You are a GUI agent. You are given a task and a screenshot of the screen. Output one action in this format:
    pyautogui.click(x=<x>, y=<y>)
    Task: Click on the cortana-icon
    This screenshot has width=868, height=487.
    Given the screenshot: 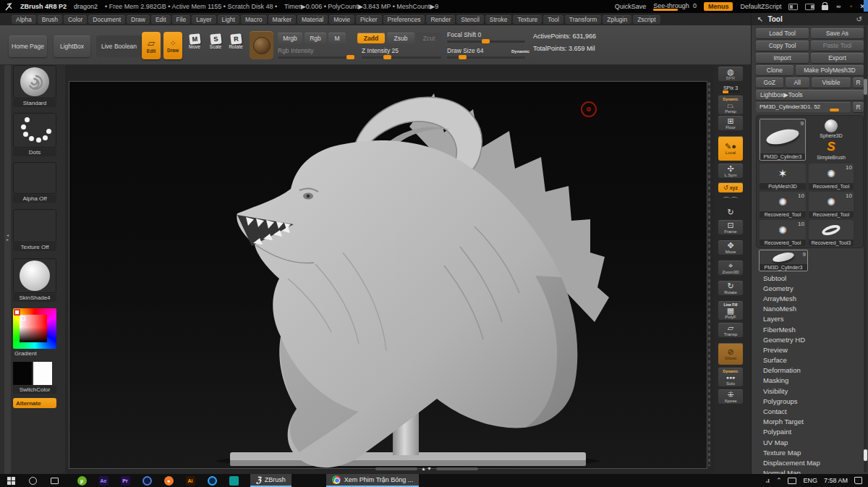 What is the action you would take?
    pyautogui.click(x=33, y=480)
    